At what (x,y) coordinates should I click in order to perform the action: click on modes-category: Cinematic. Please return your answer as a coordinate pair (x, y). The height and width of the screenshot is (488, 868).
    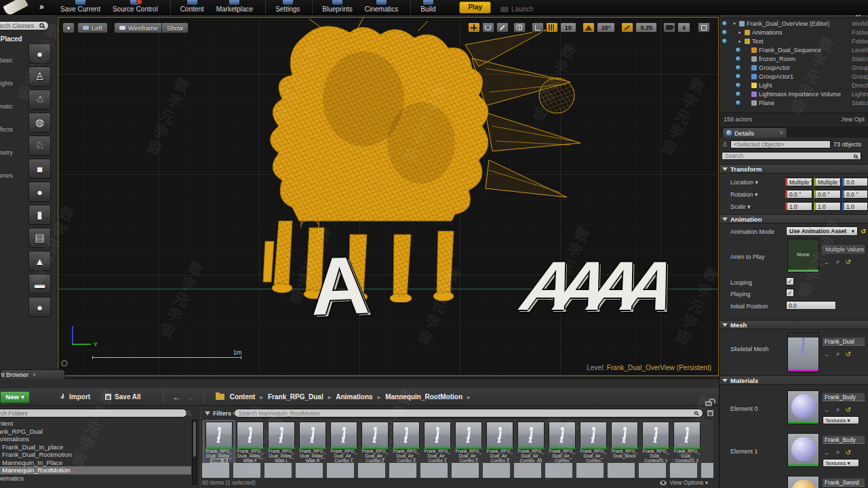
    Looking at the image, I should click on (7, 106).